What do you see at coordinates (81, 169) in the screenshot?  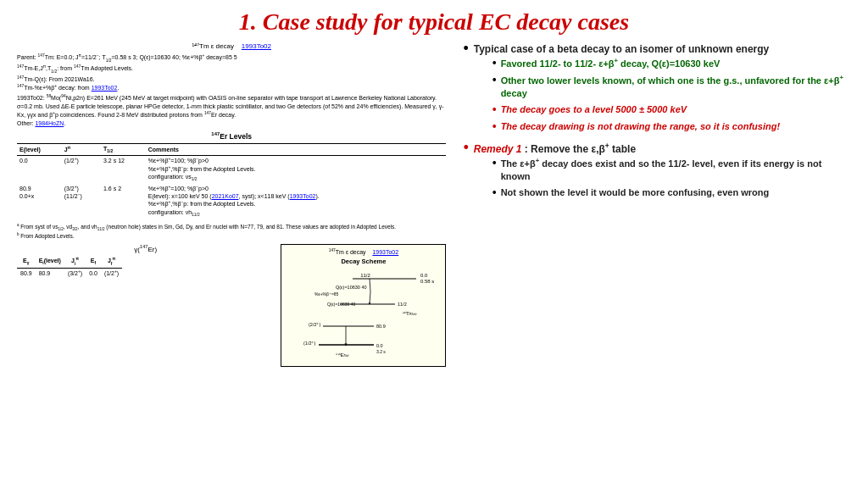 I see `cell-jp1: (1/2+)` at bounding box center [81, 169].